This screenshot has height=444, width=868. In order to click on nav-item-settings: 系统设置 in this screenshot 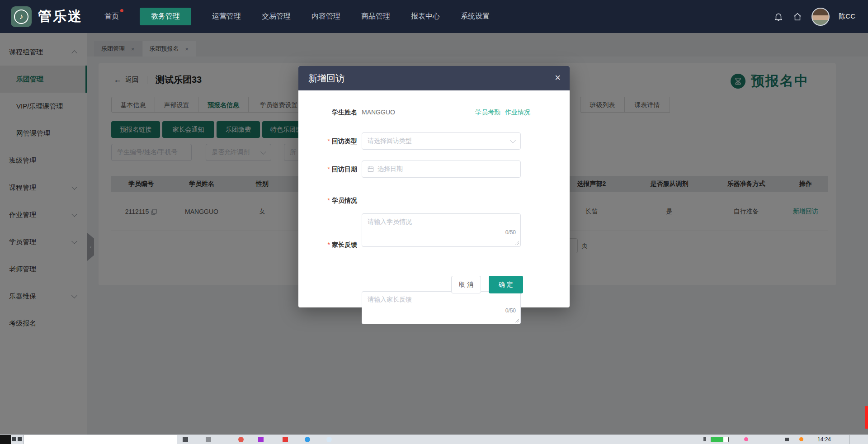, I will do `click(475, 16)`.